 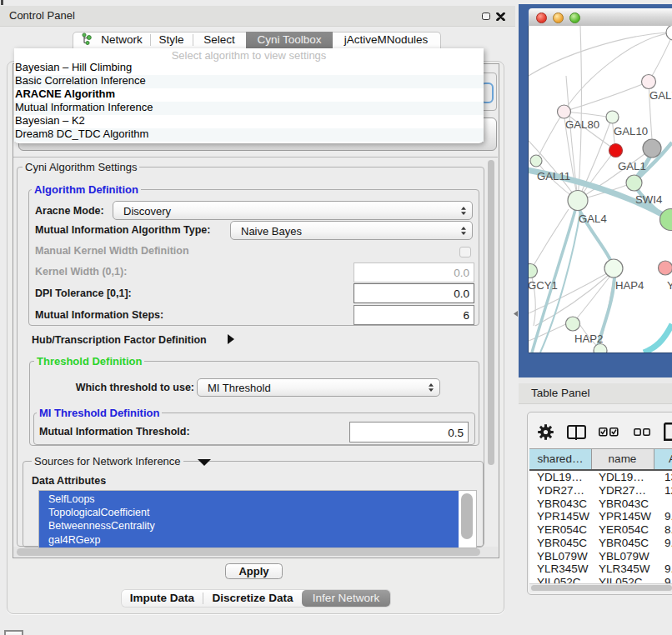 I want to click on svg-text: GAL4, so click(x=593, y=218).